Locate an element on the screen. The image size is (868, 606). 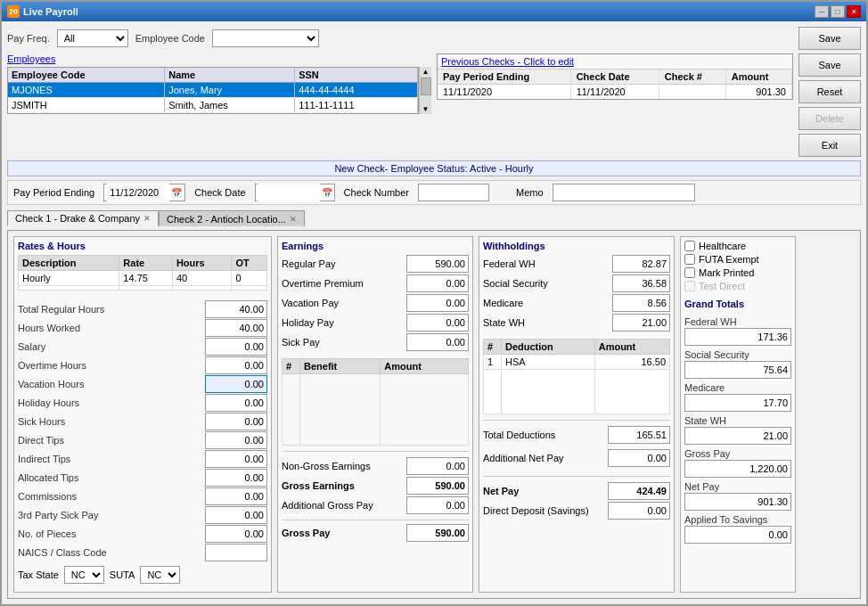
overtime-hours-input is located at coordinates (236, 365).